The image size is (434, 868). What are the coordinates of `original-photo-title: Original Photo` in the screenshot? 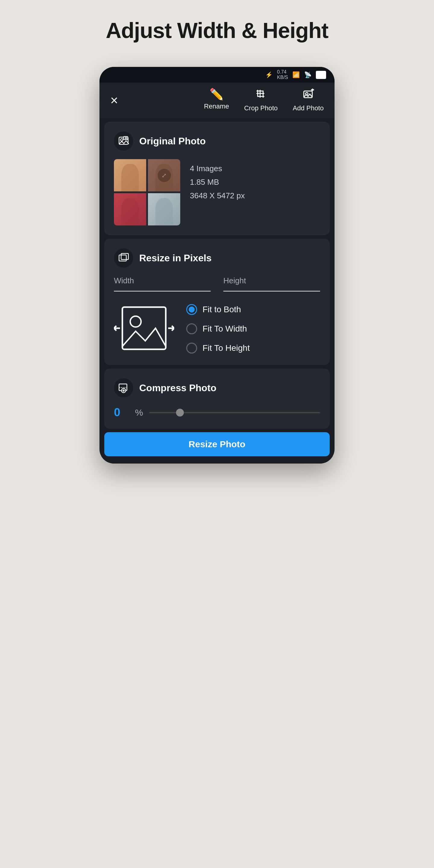 It's located at (173, 141).